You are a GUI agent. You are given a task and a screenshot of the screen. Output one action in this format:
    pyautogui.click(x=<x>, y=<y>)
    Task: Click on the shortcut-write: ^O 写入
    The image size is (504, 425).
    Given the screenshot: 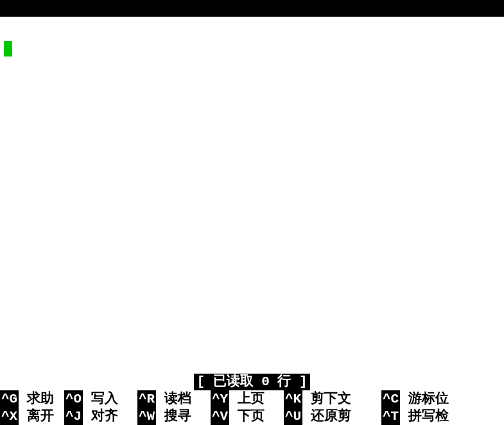 What is the action you would take?
    pyautogui.click(x=101, y=399)
    